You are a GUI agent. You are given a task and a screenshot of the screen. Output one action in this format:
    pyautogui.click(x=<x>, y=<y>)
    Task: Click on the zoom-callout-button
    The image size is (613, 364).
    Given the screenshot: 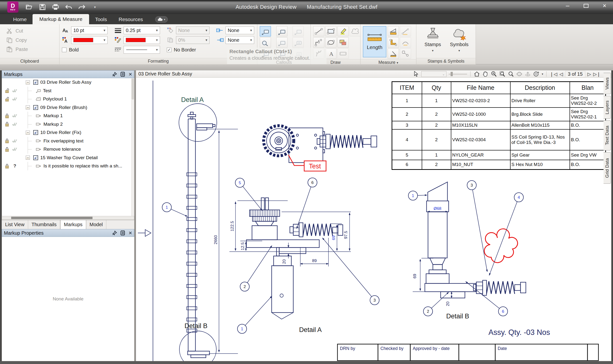 What is the action you would take?
    pyautogui.click(x=266, y=42)
    